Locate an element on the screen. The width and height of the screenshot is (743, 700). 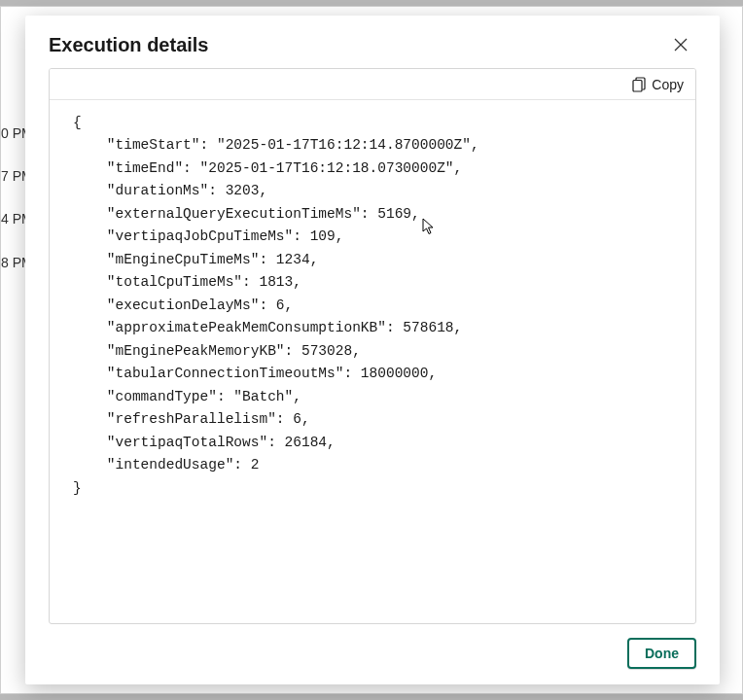
copy-label: Copy is located at coordinates (667, 85).